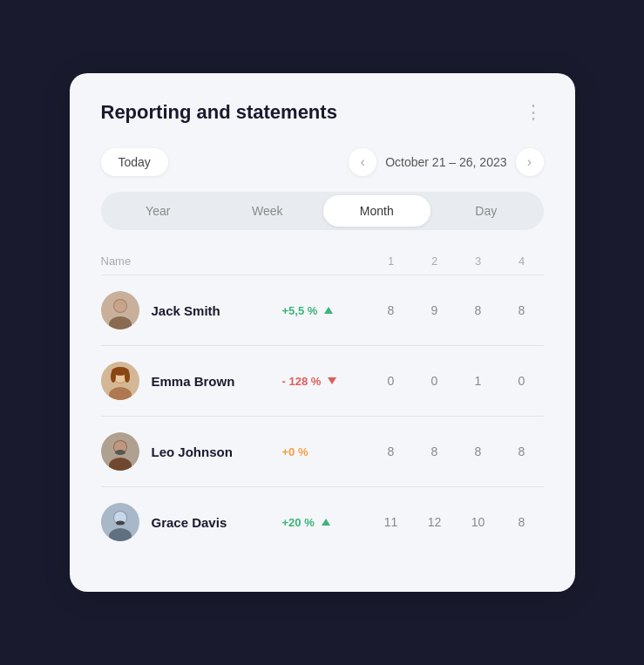  I want to click on table-header: Name 1 2 3 4, so click(322, 265).